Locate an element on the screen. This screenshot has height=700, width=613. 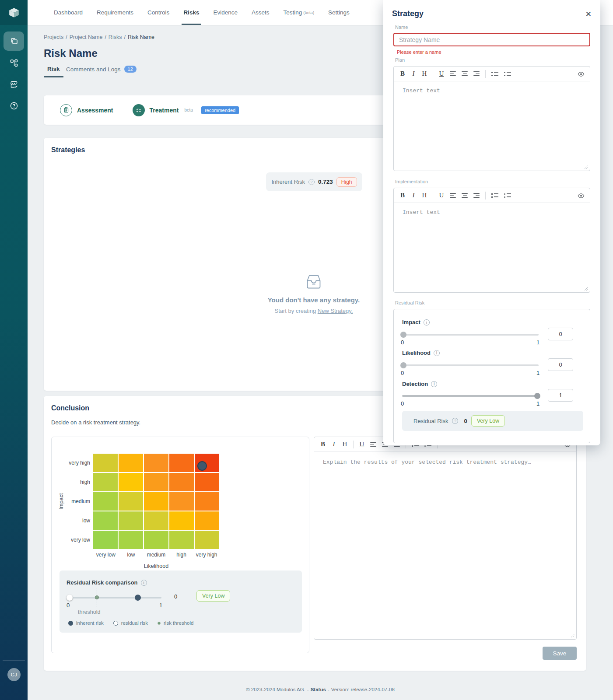
sidebar-item-hierarchy is located at coordinates (14, 63).